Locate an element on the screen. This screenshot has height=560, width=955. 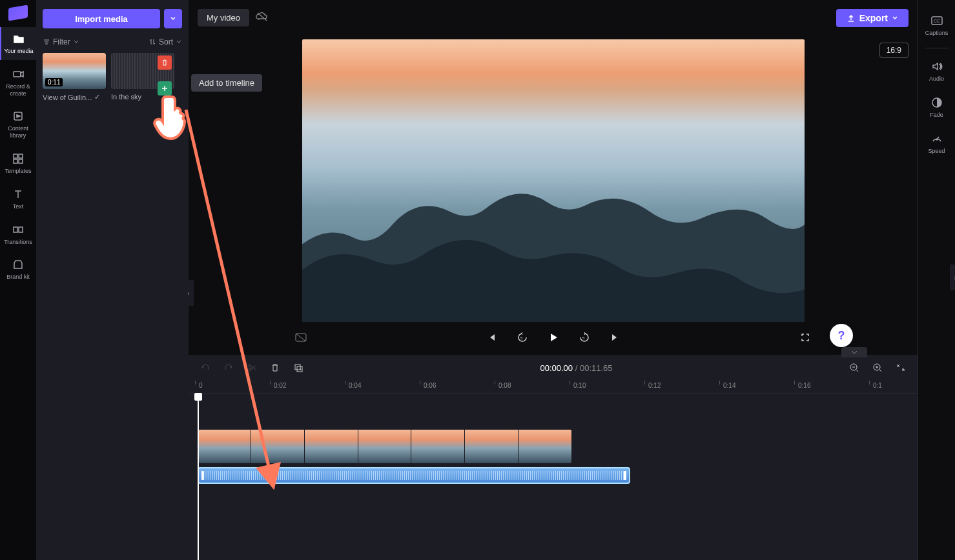
templates-icon is located at coordinates (18, 159).